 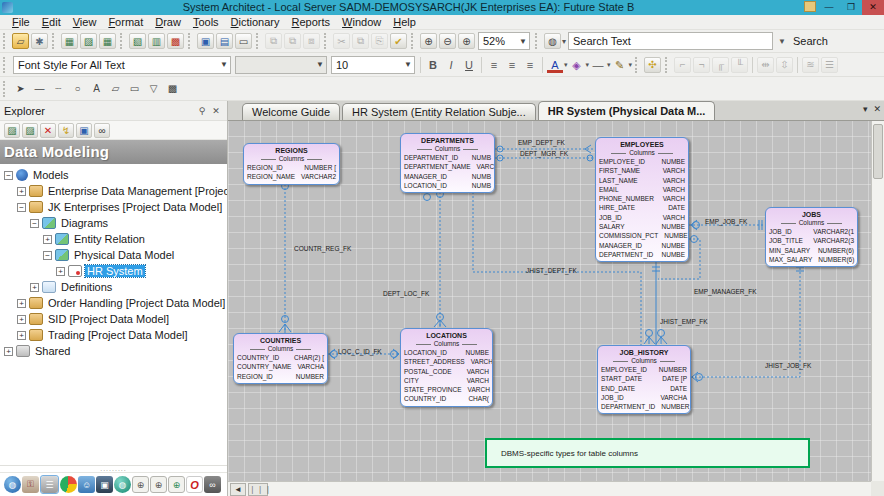 I want to click on search-user-dock-button: ⊕, so click(x=158, y=484).